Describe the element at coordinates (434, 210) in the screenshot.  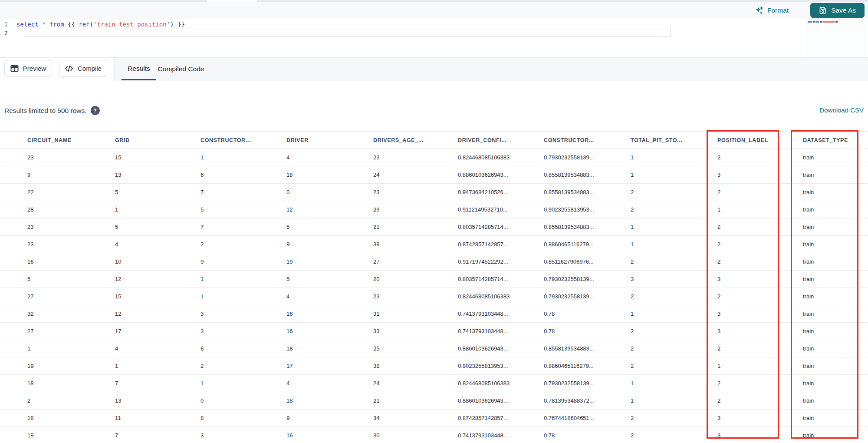
I see `table-row: 281512290.9112149532710...0.902325581395…` at that location.